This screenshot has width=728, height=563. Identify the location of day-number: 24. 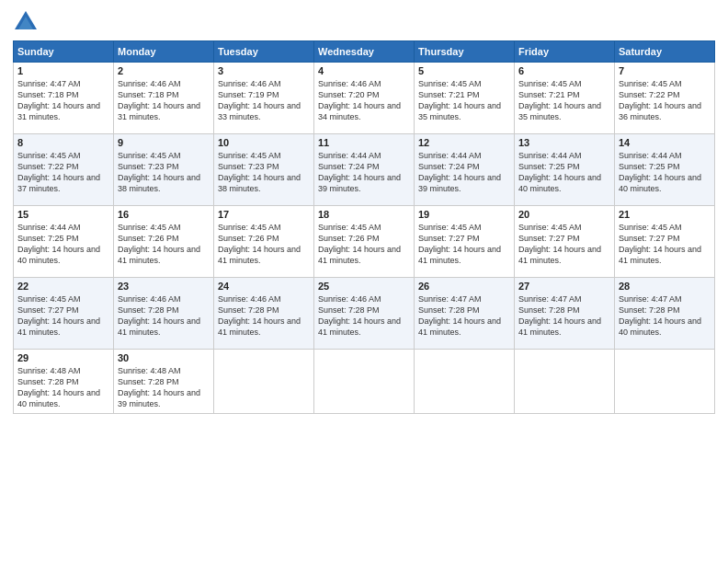
(264, 286).